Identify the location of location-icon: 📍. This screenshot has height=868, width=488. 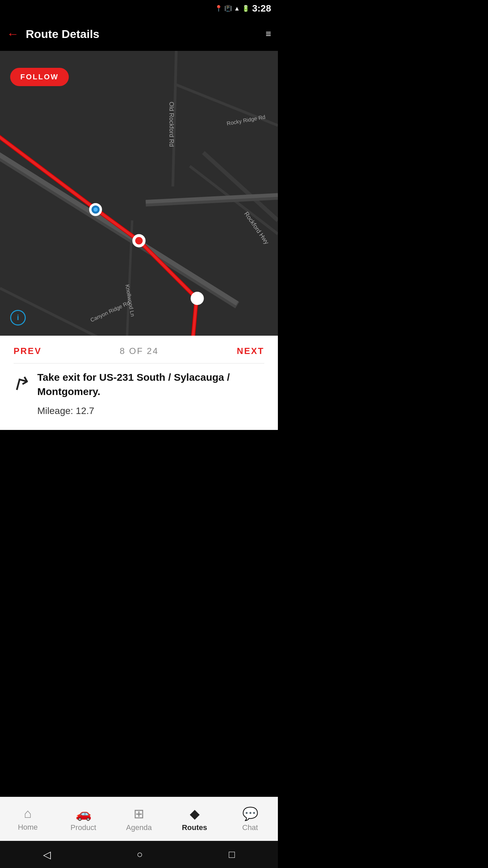
(219, 8).